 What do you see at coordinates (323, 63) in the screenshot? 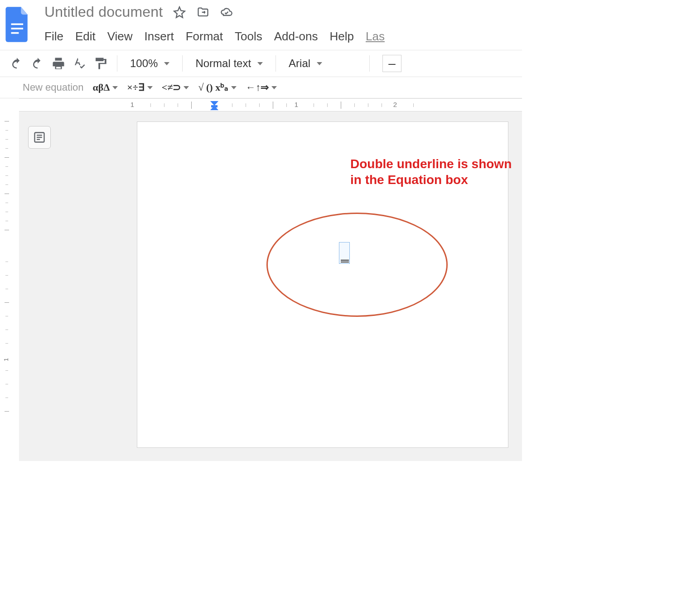
I see `font-select: Arial` at bounding box center [323, 63].